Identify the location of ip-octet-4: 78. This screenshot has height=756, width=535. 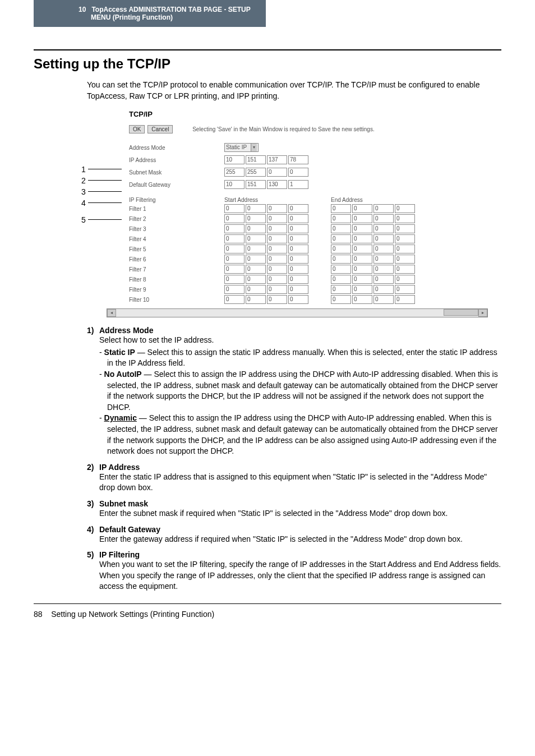
(298, 160).